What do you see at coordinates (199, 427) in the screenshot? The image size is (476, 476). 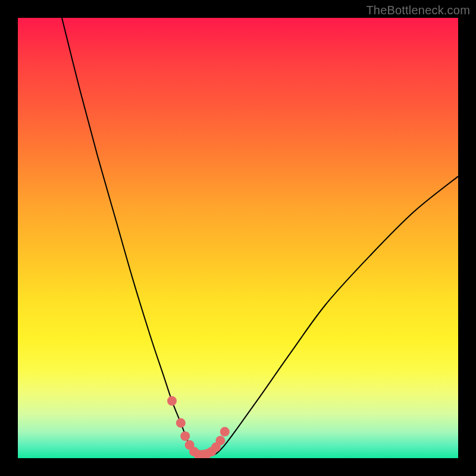 I see `highlight-dots-group` at bounding box center [199, 427].